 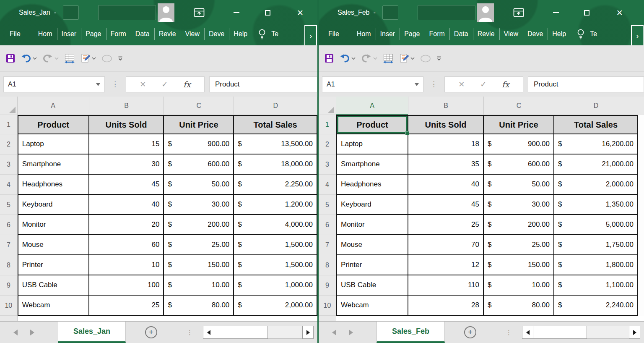 What do you see at coordinates (143, 84) in the screenshot?
I see `cancel-icon: ✕` at bounding box center [143, 84].